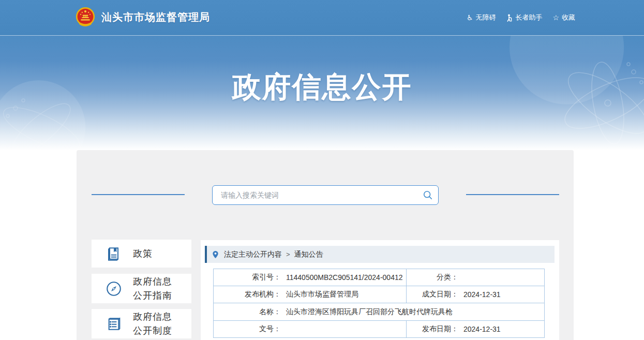  Describe the element at coordinates (475, 277) in the screenshot. I see `category-cell: 分类：` at that location.